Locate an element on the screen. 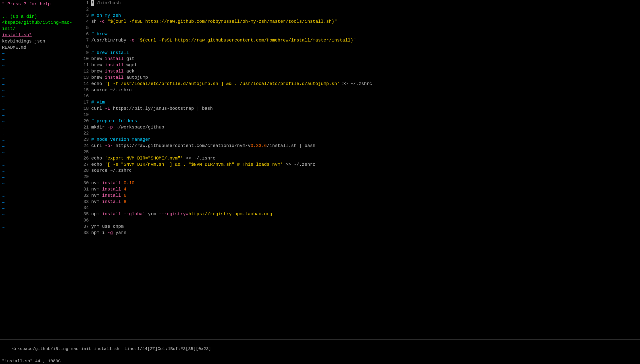 The width and height of the screenshot is (640, 364). code-line-27: 27 echo '[ -s "$NVM_DIR/nvm.sh" ] && . "… is located at coordinates (360, 164).